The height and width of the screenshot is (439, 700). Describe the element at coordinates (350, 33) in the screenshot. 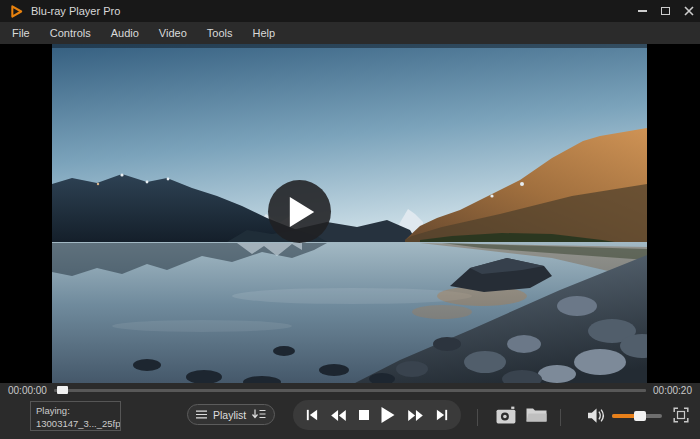

I see `menu-bar: File Controls Audio Video Tools Help` at that location.